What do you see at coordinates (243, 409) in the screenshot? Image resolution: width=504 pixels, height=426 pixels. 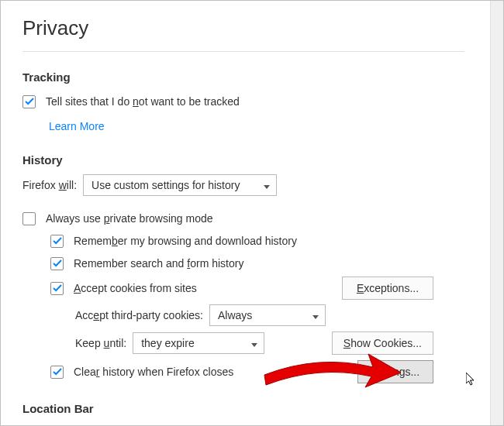 I see `location-bar-heading: Location Bar` at bounding box center [243, 409].